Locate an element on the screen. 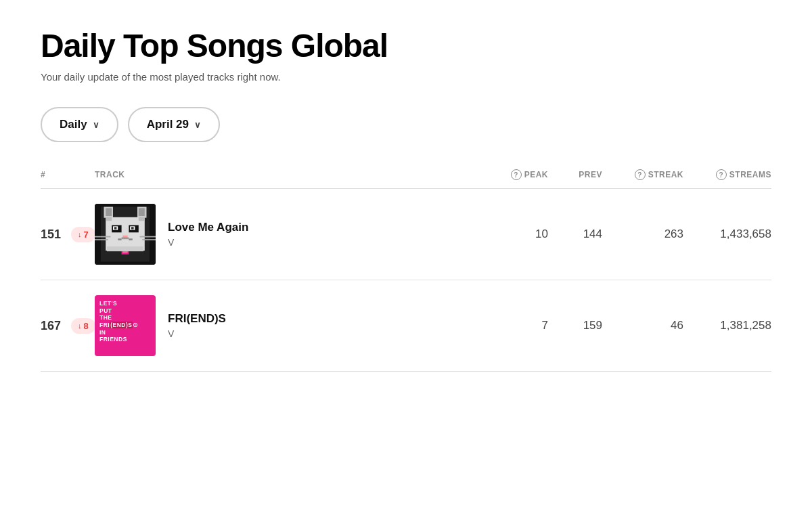 The width and height of the screenshot is (812, 522). frequency-label: Daily is located at coordinates (73, 125).